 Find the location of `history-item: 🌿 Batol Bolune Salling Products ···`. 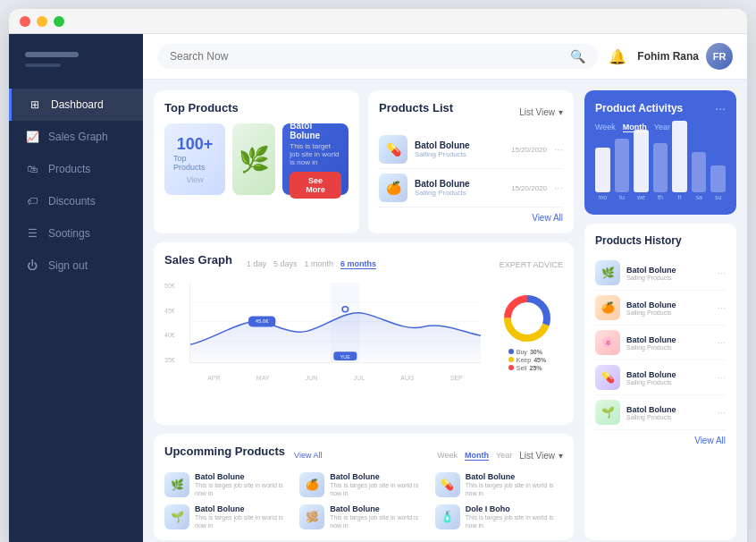

history-item: 🌿 Batol Bolune Salling Products ··· is located at coordinates (660, 274).